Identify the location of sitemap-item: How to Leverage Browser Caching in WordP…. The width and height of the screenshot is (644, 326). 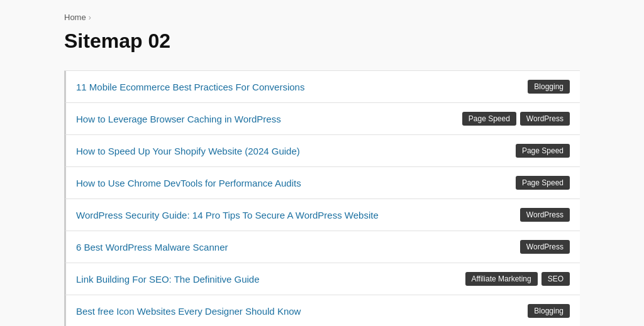
(322, 119).